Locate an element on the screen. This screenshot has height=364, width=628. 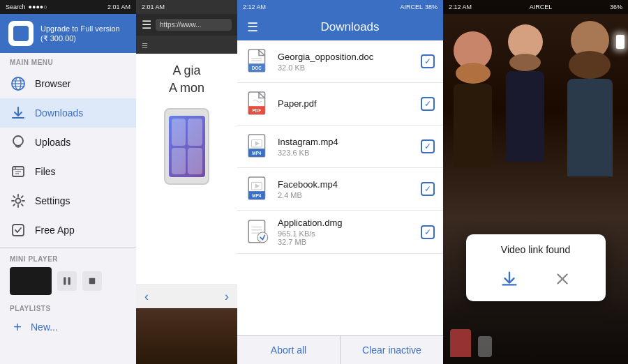
sidebar-item-uploads: Uploads is located at coordinates (68, 142).